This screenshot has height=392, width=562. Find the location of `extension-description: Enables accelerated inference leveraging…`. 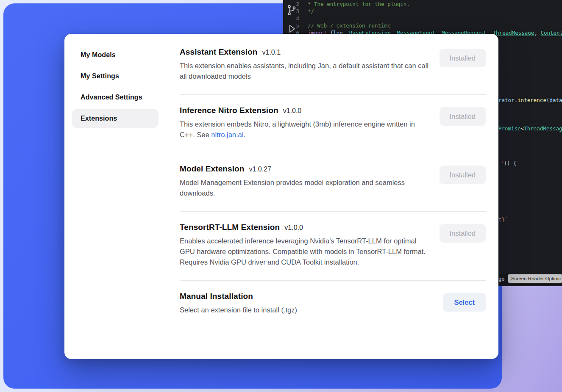

extension-description: Enables accelerated inference leveraging… is located at coordinates (305, 251).